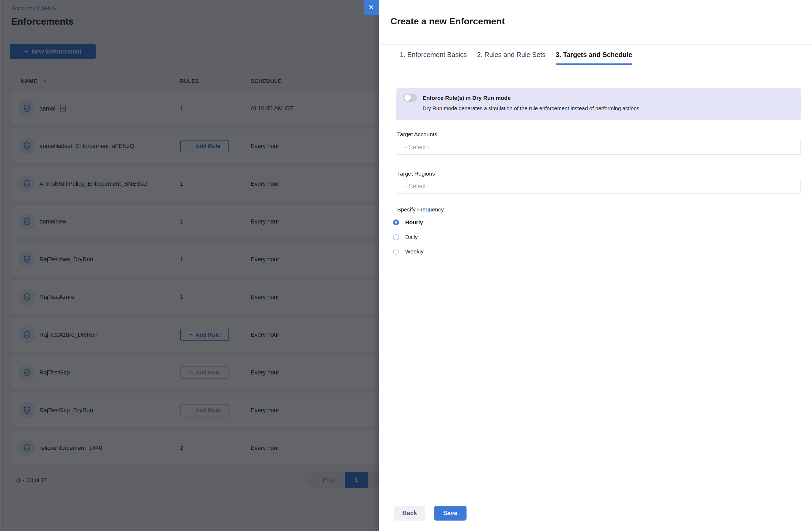  I want to click on dry-run-toggle, so click(410, 98).